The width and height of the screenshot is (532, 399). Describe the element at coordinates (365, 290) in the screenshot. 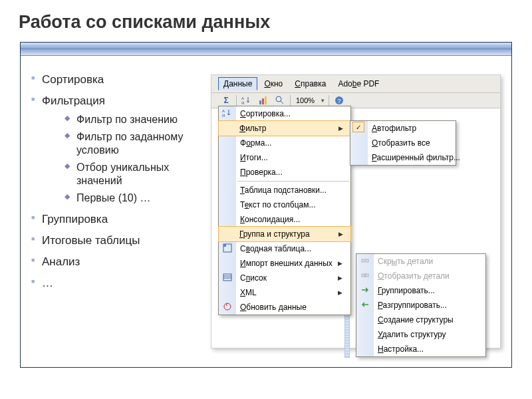

I see `group-icon` at that location.